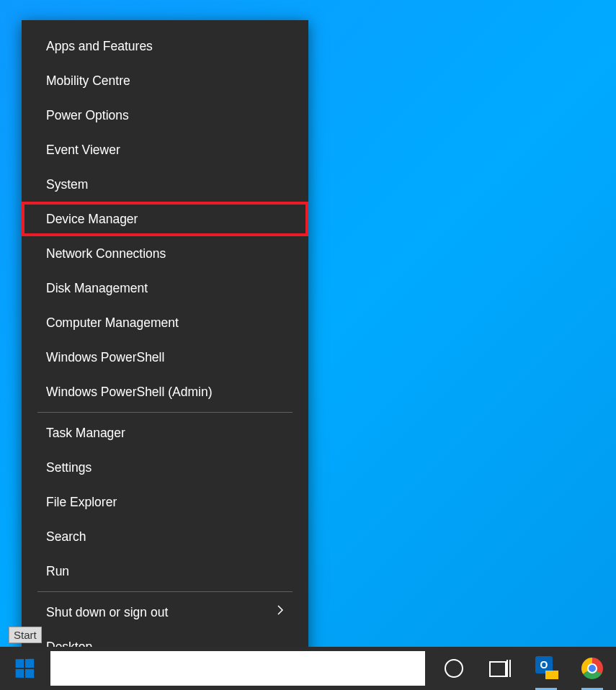 The height and width of the screenshot is (690, 616). Describe the element at coordinates (165, 150) in the screenshot. I see `menu-item-event-viewer: Event Viewer` at that location.